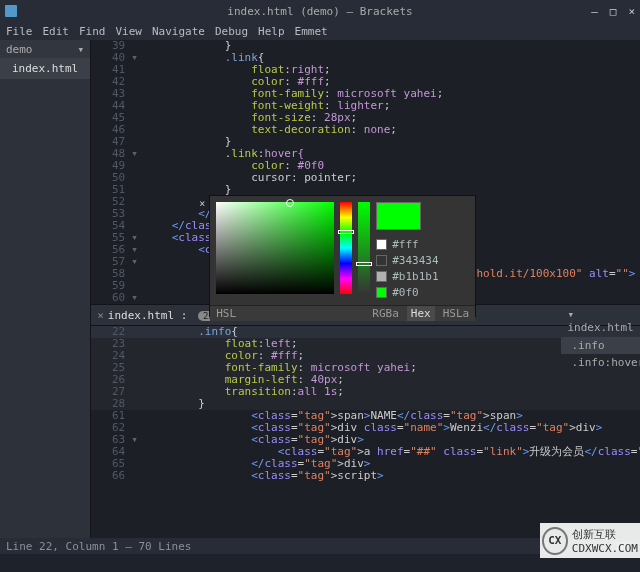 This screenshot has height=572, width=640. What do you see at coordinates (320, 31) in the screenshot?
I see `menubar: File Edit Find View Navigate Debug Help …` at bounding box center [320, 31].